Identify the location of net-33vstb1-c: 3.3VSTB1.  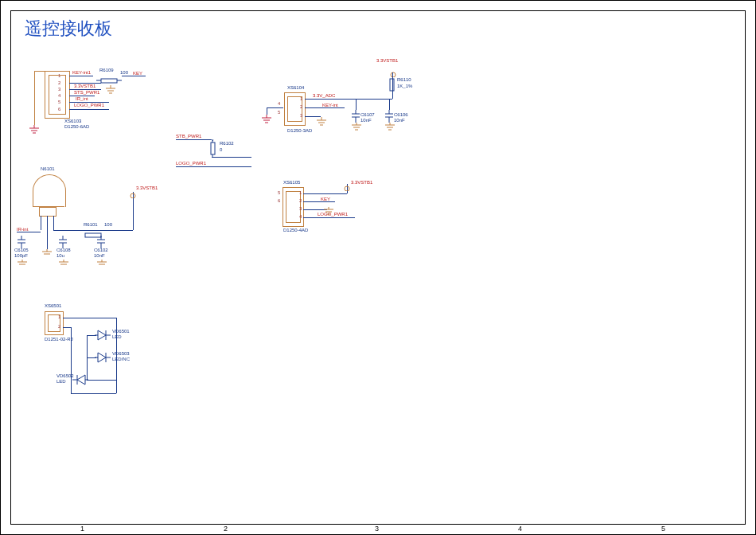
(361, 182).